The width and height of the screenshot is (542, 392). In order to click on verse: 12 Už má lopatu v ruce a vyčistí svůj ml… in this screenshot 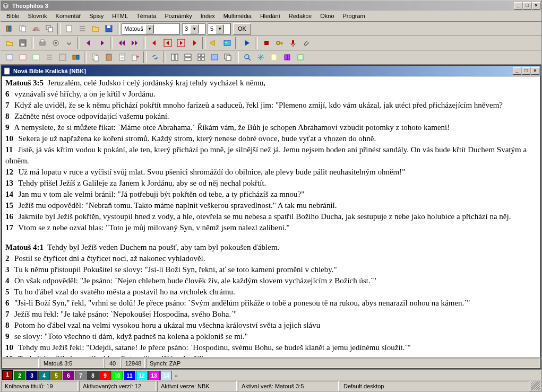, I will do `click(271, 172)`.